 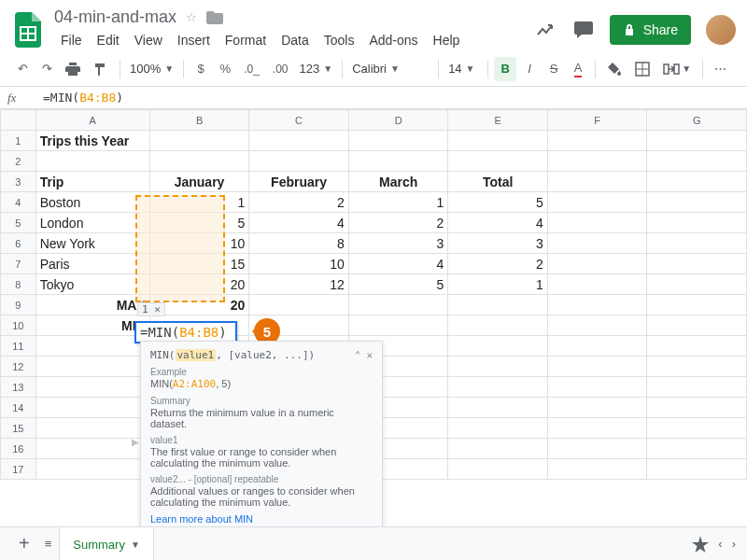 I want to click on percent-icon: %, so click(x=225, y=69).